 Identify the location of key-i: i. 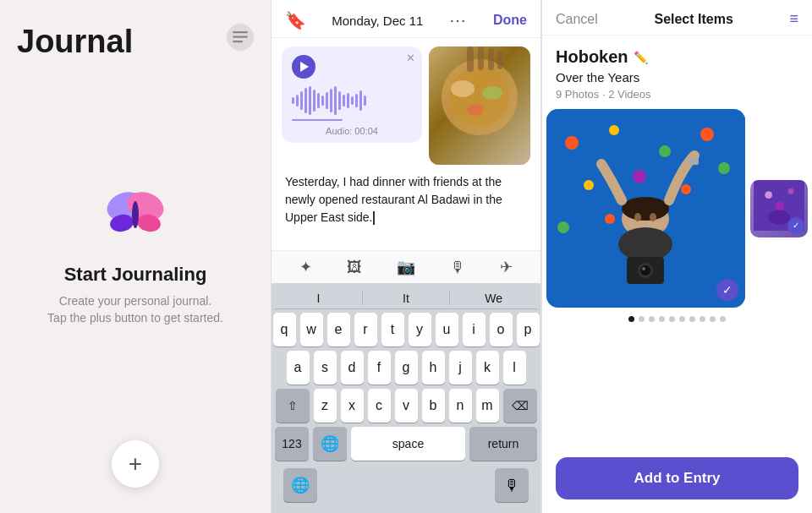
(474, 330).